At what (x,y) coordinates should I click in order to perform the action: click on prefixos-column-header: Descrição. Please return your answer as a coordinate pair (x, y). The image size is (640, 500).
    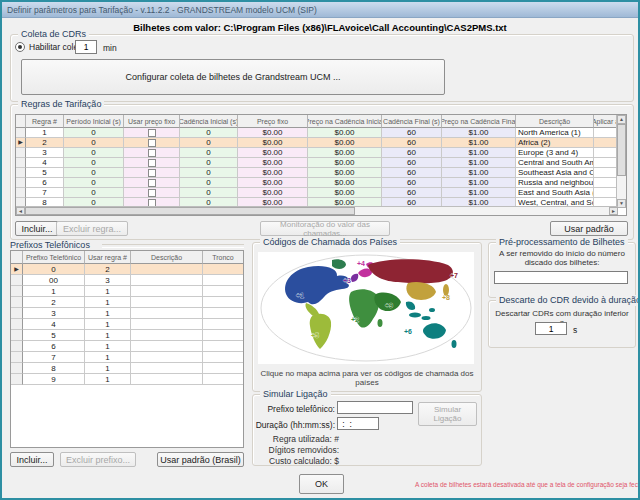
    Looking at the image, I should click on (167, 258).